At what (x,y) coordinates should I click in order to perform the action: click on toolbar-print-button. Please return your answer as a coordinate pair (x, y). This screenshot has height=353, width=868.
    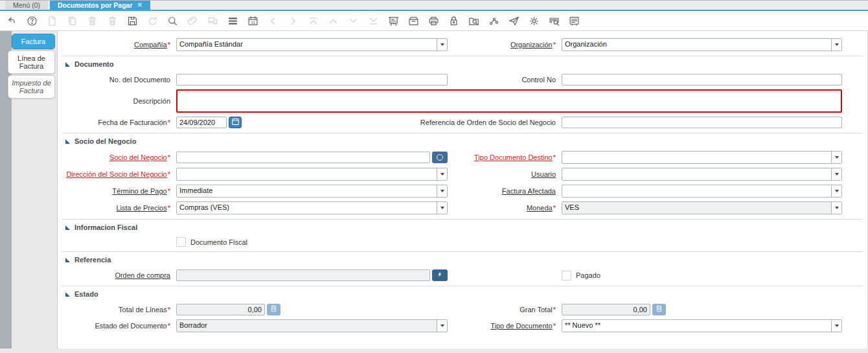
    Looking at the image, I should click on (434, 21).